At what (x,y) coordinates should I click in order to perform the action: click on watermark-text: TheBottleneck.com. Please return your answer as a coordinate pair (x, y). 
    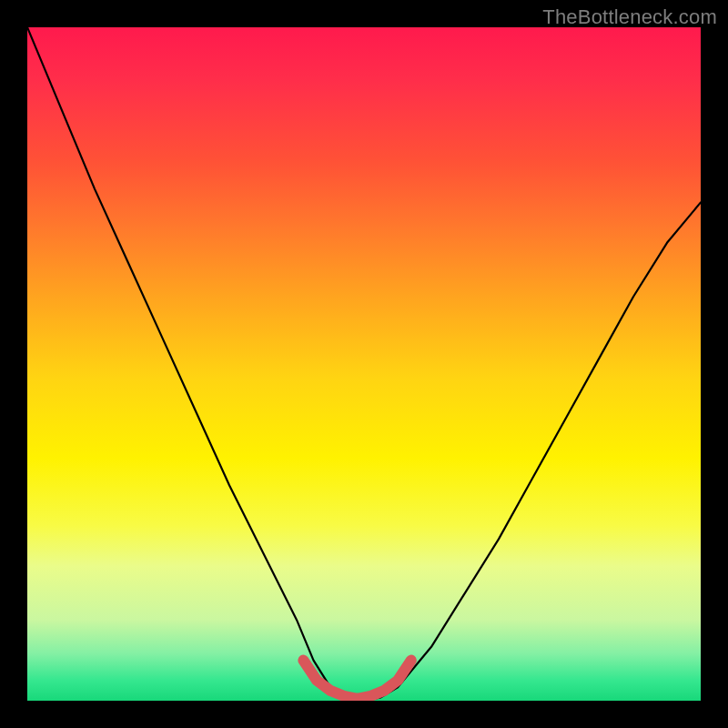
    Looking at the image, I should click on (630, 17).